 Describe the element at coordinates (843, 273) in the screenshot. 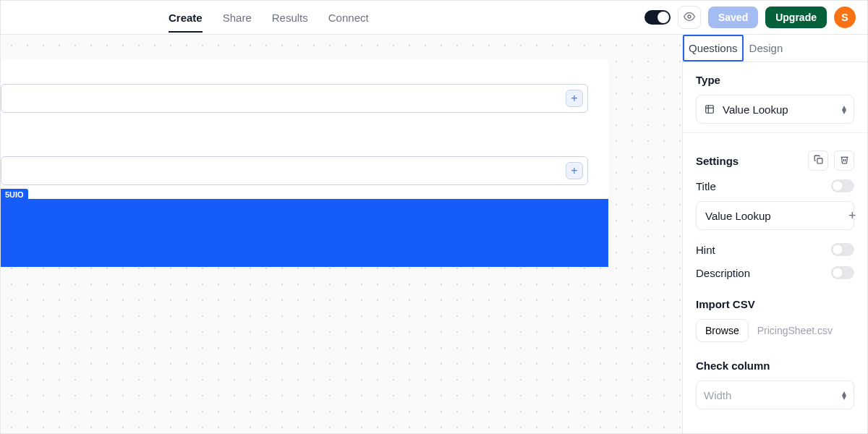

I see `description-toggle` at that location.